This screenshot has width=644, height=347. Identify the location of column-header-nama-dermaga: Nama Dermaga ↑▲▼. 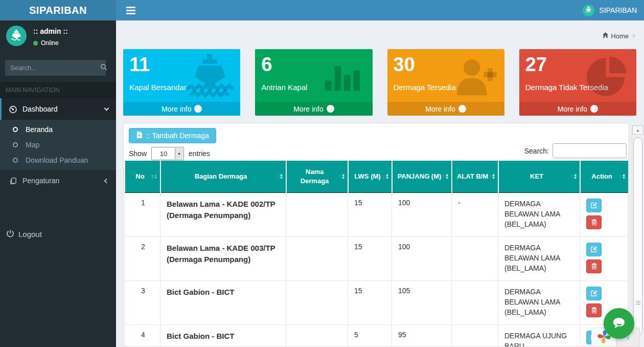
(317, 177).